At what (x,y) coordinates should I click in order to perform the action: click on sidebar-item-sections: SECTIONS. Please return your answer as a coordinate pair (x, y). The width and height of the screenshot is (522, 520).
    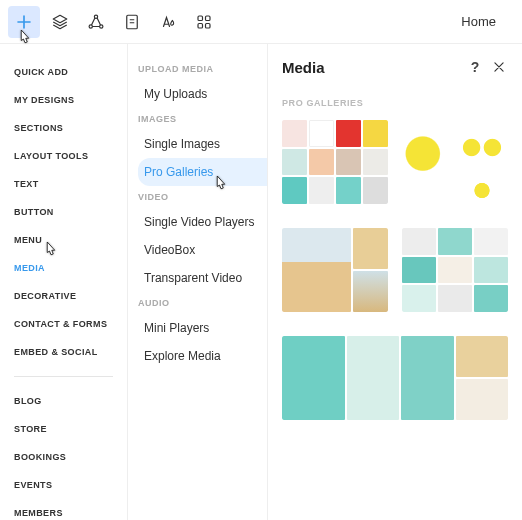
    Looking at the image, I should click on (70, 128).